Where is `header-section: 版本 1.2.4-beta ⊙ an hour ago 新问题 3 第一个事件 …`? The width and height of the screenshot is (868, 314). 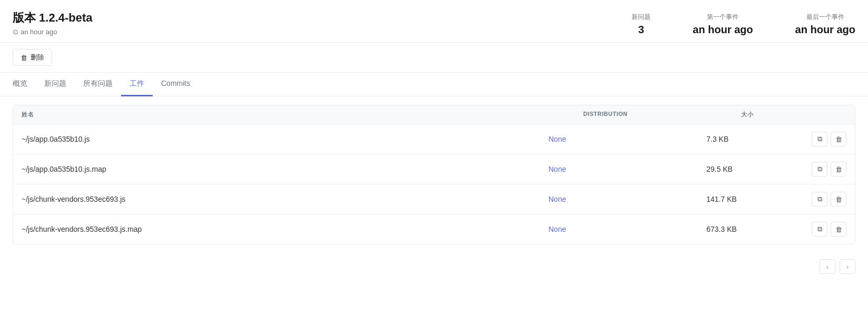 header-section: 版本 1.2.4-beta ⊙ an hour ago 新问题 3 第一个事件 … is located at coordinates (434, 21).